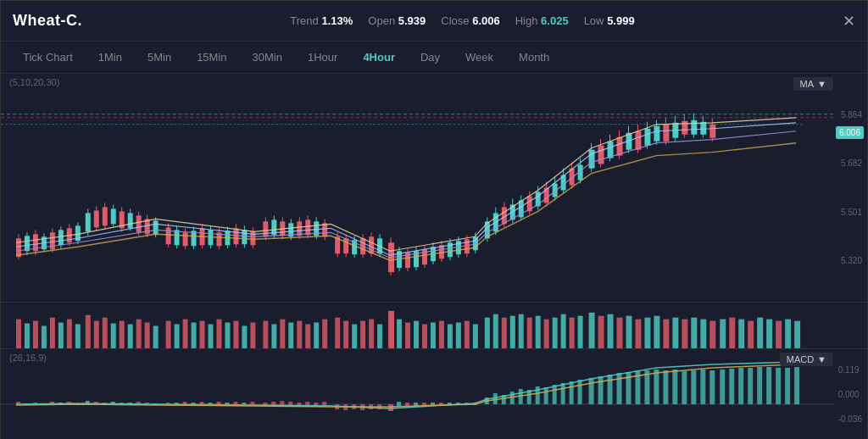 The image size is (868, 439). I want to click on tab-1hour: 1Hour, so click(322, 58).